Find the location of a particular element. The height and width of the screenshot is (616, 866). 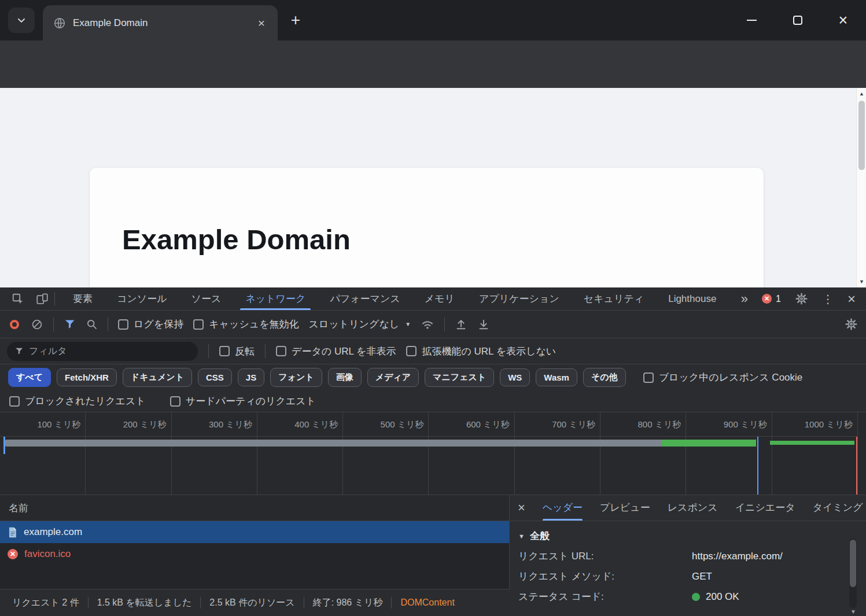

import-har-icon is located at coordinates (461, 324).